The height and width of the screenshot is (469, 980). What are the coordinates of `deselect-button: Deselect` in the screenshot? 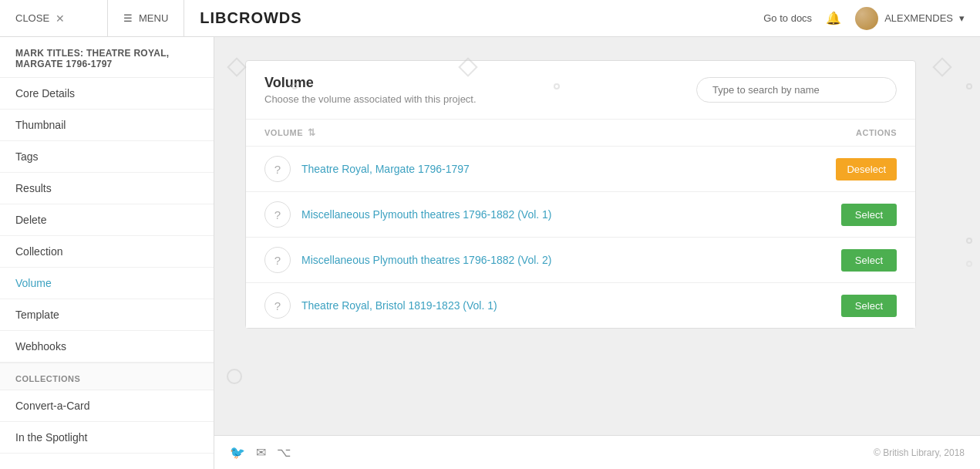 It's located at (867, 170).